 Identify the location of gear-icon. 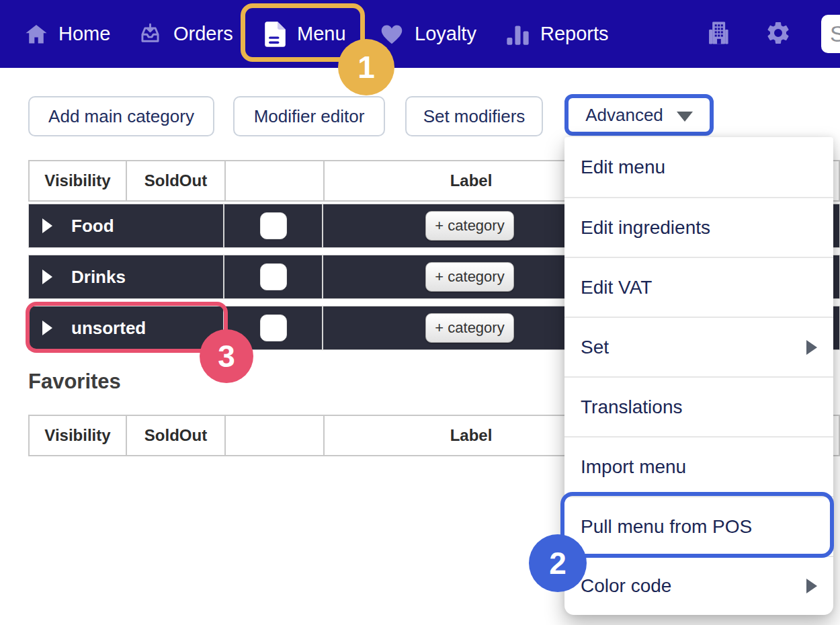
(778, 34).